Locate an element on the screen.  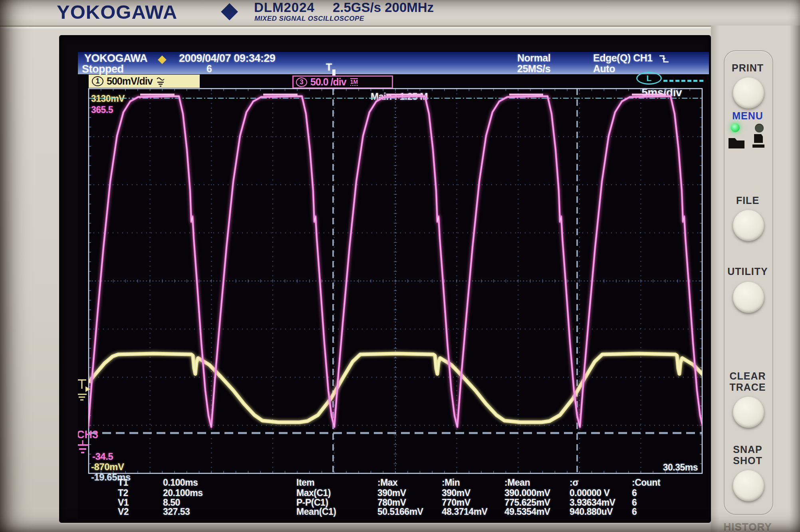
utility-label: UTILITY is located at coordinates (748, 271).